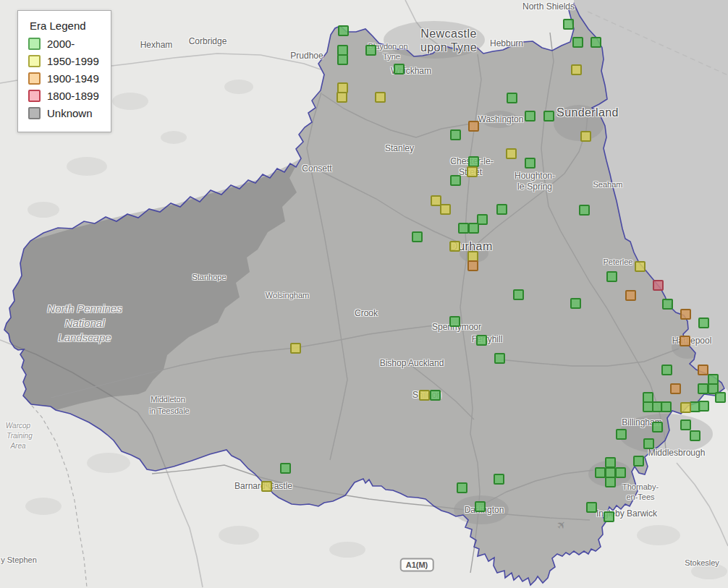  I want to click on legend-label: Unknown, so click(69, 113).